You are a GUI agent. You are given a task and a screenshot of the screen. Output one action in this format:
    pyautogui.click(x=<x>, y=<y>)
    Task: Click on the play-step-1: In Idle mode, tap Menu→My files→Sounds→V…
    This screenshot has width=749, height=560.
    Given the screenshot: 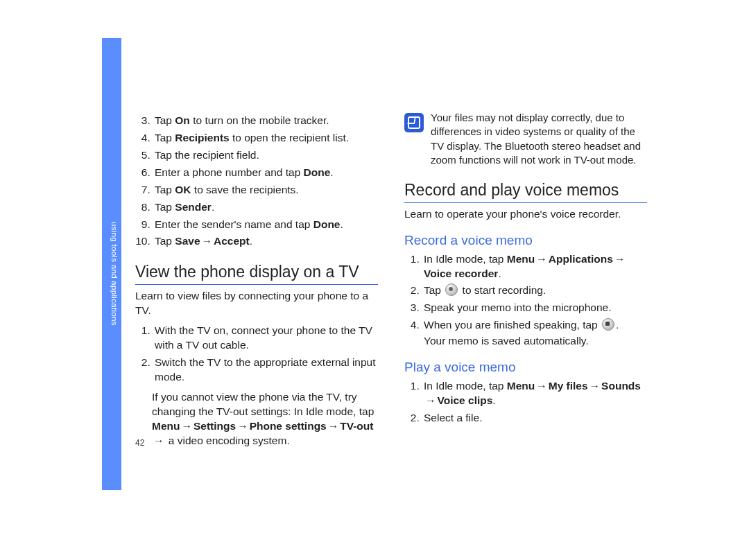 What is the action you would take?
    pyautogui.click(x=535, y=394)
    